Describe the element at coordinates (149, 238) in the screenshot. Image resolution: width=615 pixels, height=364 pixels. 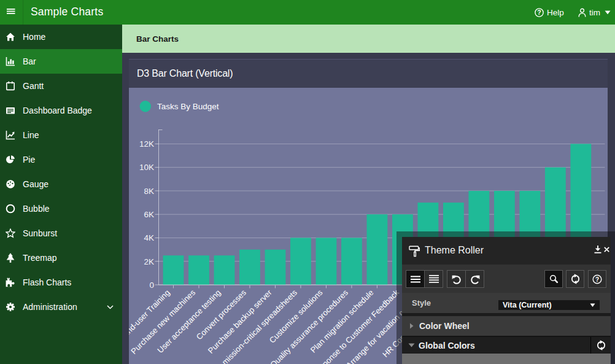
I see `svg-text: 4K` at that location.